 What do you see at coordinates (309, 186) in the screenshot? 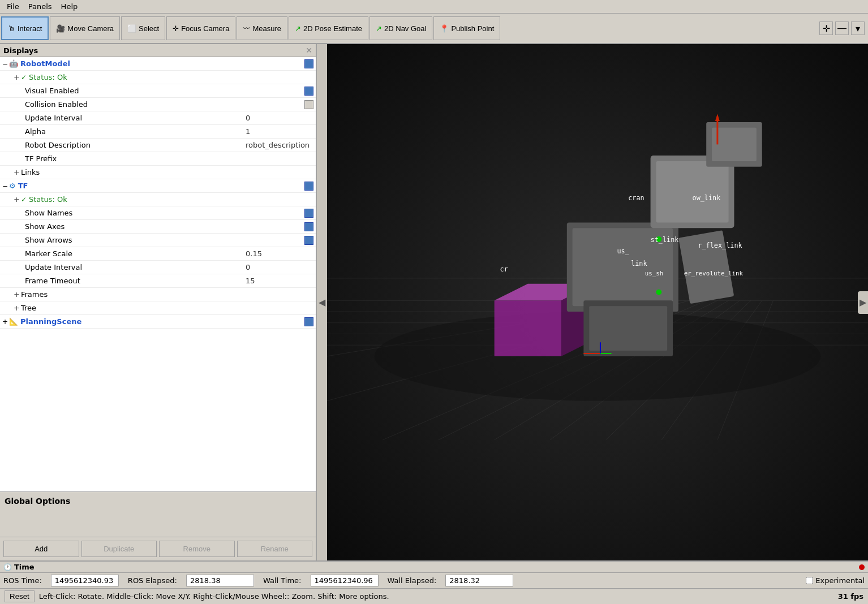
I see `tf-checkbox` at bounding box center [309, 186].